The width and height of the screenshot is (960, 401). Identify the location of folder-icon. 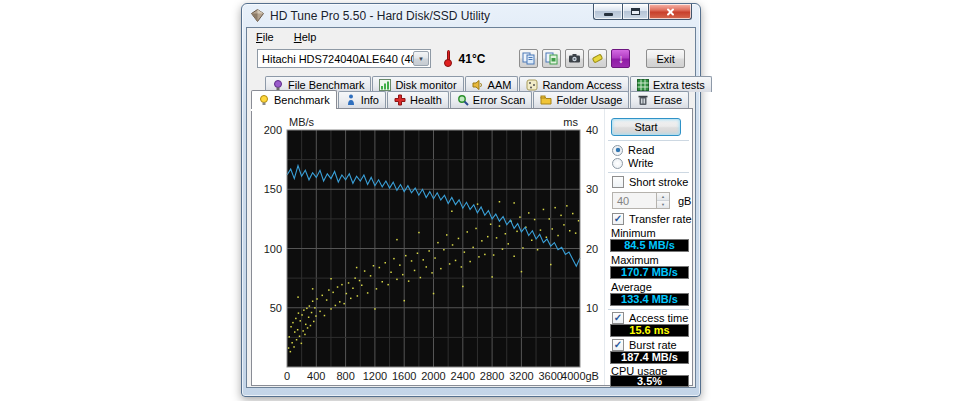
(546, 100).